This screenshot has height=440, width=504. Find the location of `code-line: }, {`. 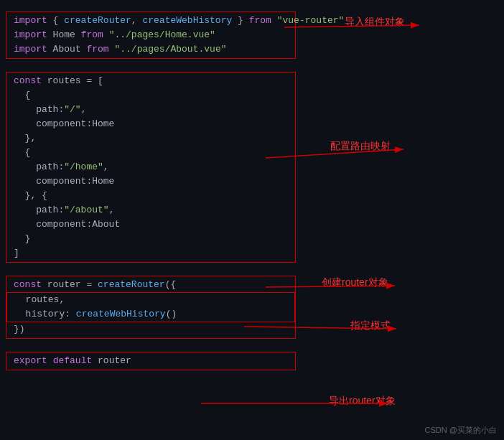

code-line: }, { is located at coordinates (151, 196).